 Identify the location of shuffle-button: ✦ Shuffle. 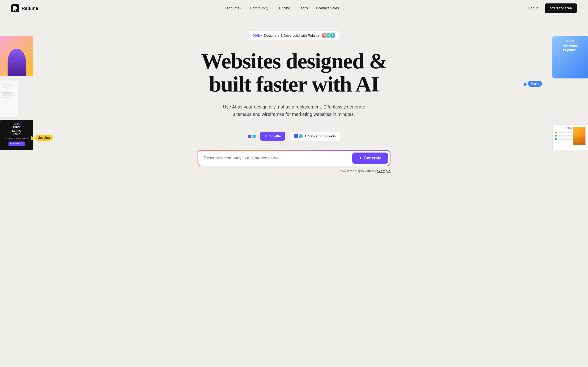
(273, 136).